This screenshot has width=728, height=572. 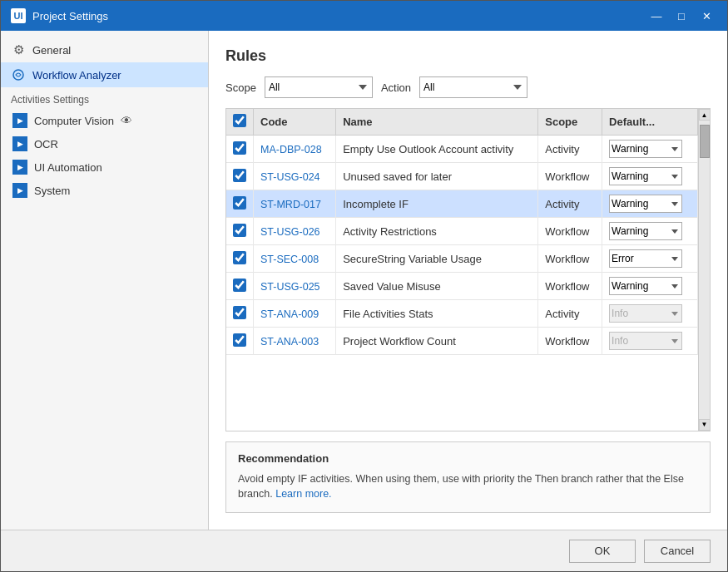 What do you see at coordinates (291, 205) in the screenshot?
I see `code-link: ST-MRD-017` at bounding box center [291, 205].